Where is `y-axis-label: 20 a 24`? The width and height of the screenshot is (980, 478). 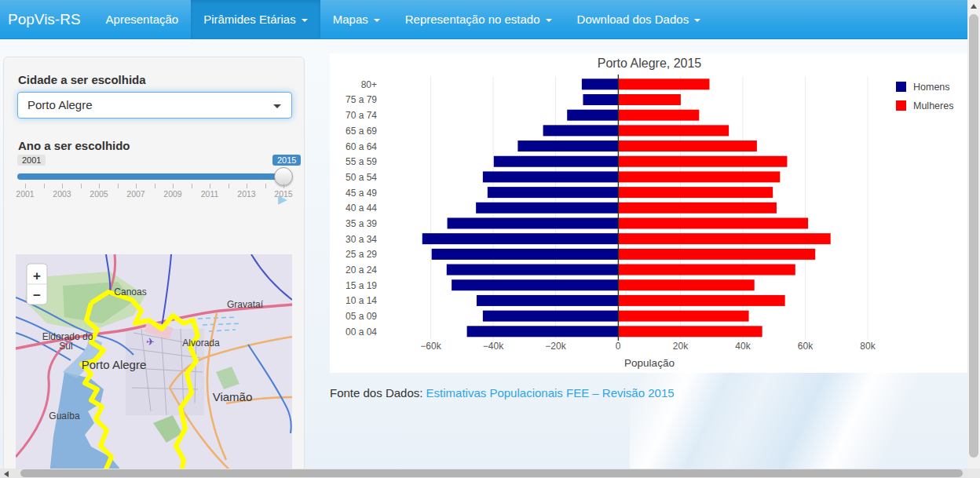
y-axis-label: 20 a 24 is located at coordinates (361, 270).